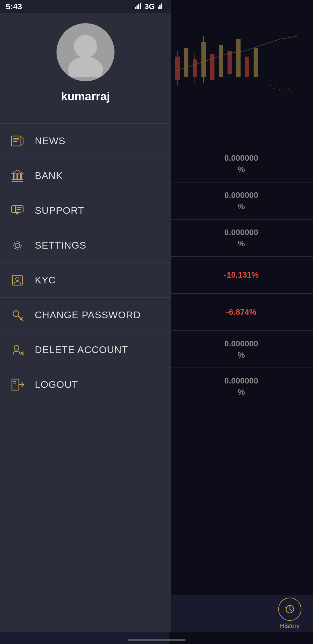 The width and height of the screenshot is (313, 644). What do you see at coordinates (17, 245) in the screenshot?
I see `settings-icon` at bounding box center [17, 245].